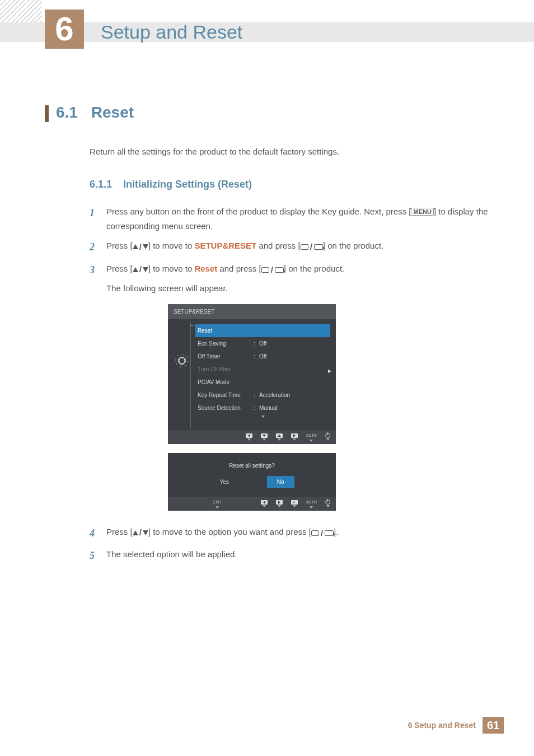  Describe the element at coordinates (98, 556) in the screenshot. I see `step-number: 5` at that location.